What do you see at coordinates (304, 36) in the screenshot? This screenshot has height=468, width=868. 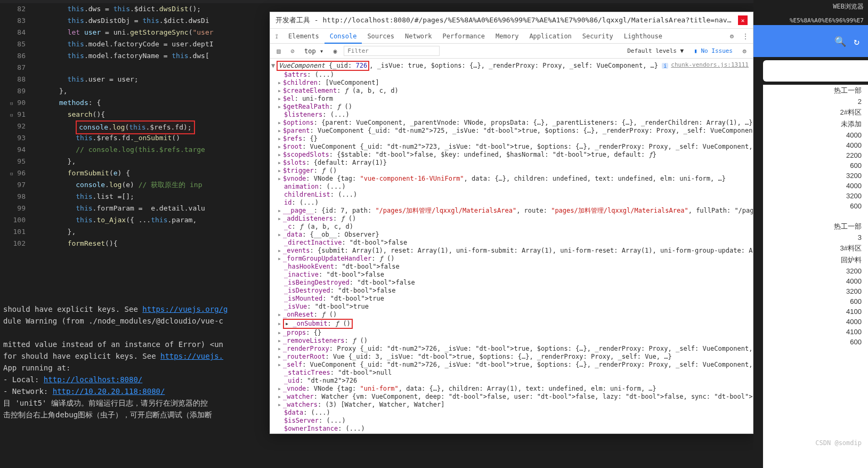 I see `tab-elements: Elements` at bounding box center [304, 36].